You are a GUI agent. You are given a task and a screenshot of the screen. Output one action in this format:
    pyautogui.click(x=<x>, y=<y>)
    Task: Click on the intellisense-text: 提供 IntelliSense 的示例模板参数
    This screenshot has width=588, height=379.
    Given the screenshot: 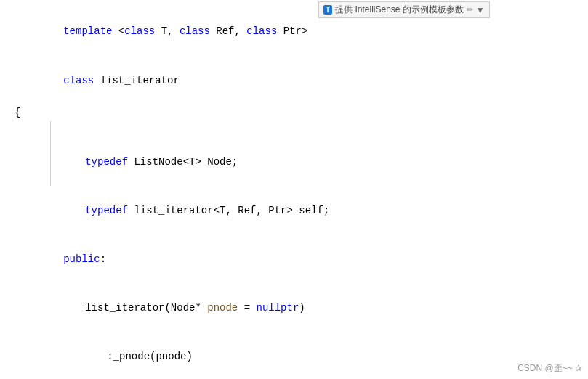 What is the action you would take?
    pyautogui.click(x=400, y=10)
    